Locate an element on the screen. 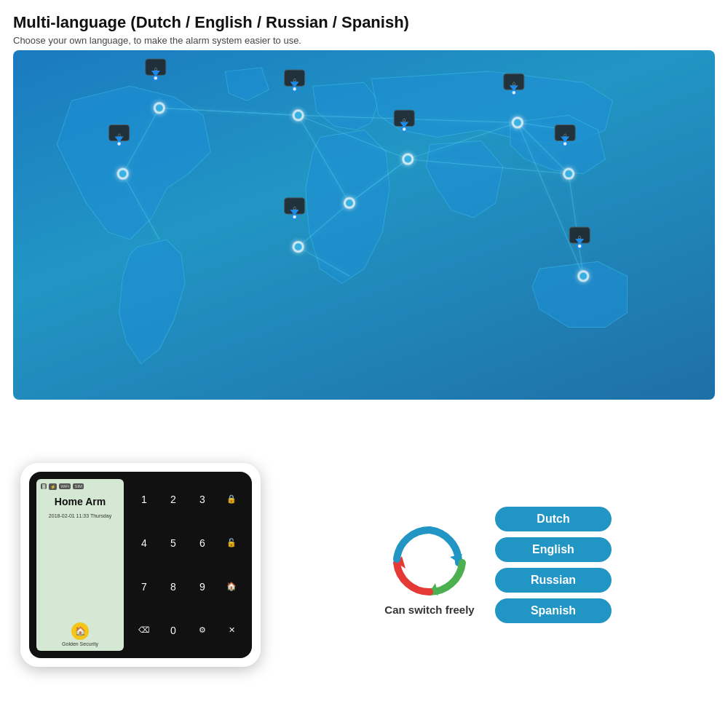  key-4: 4 is located at coordinates (144, 543).